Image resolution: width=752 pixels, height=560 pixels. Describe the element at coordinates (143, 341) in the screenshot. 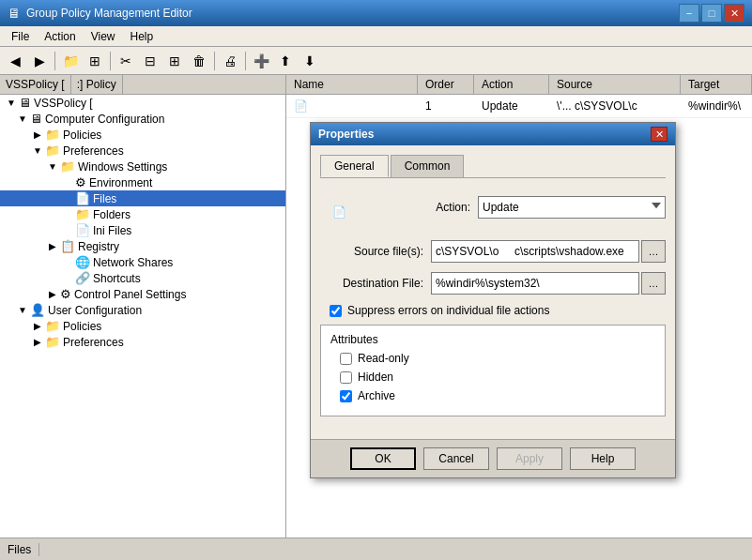

I see `tree-item-preferences-uc: ▶ 📁 Preferences` at that location.